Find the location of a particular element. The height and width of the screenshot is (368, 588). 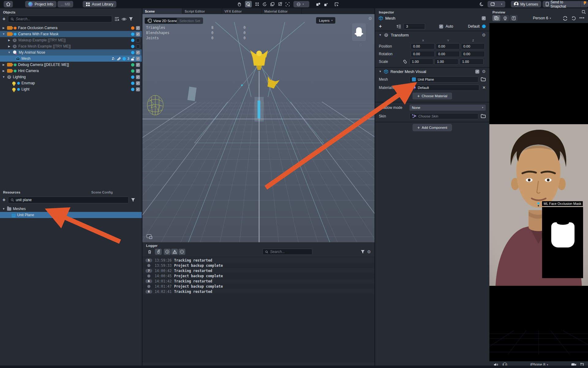

add-component-button: + Add Component is located at coordinates (432, 128).